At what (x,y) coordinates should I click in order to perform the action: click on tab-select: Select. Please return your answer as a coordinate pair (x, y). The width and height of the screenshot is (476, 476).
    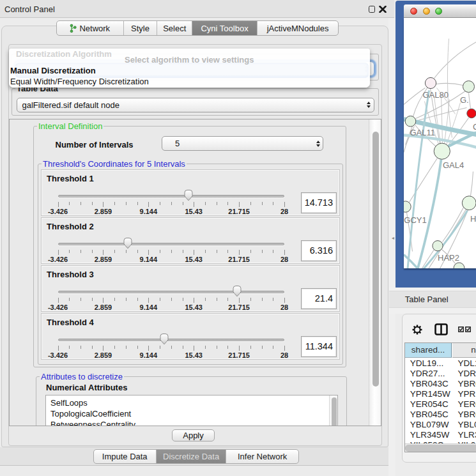
    Looking at the image, I should click on (175, 28).